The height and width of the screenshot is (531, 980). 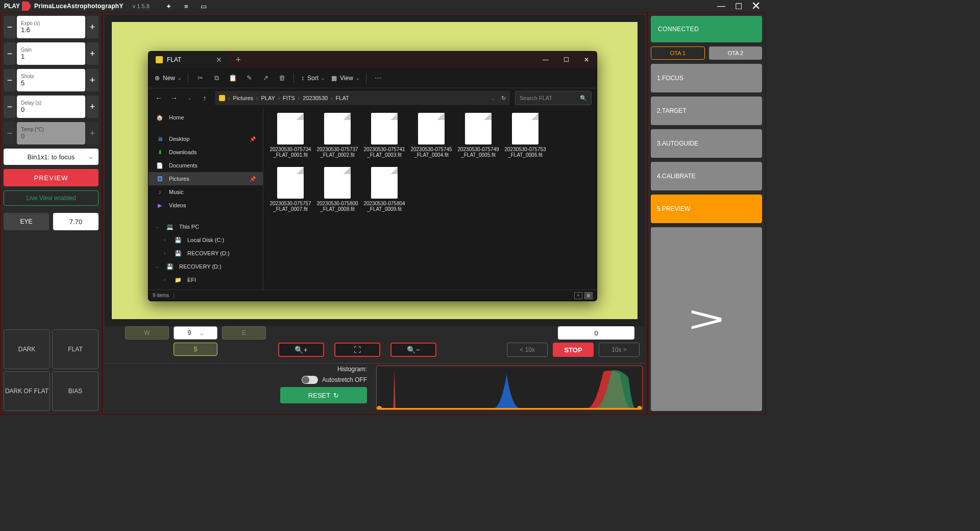 I want to click on gain-plus: +, so click(x=92, y=54).